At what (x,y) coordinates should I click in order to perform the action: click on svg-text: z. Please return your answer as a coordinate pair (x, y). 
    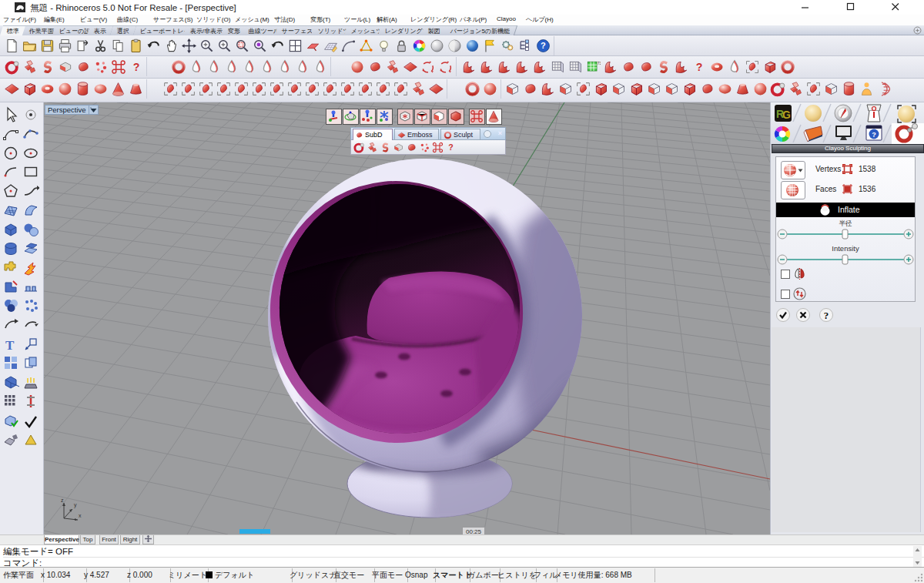
    Looking at the image, I should click on (62, 501).